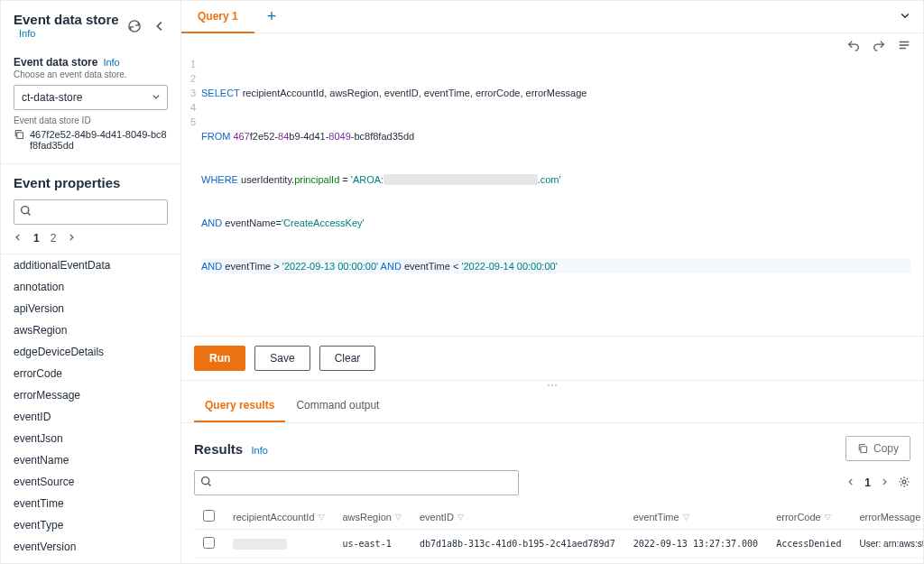 This screenshot has width=924, height=564. What do you see at coordinates (90, 265) in the screenshot?
I see `property-item: additionalEventData` at bounding box center [90, 265].